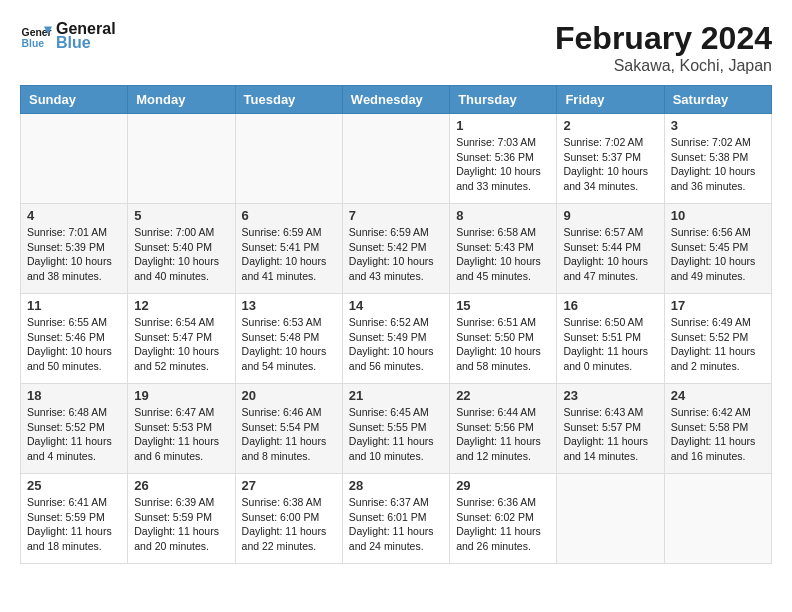  I want to click on calendar-cell: 23Sunrise: 6:43 AM Sunset: 5:57 PM Dayli…, so click(610, 429).